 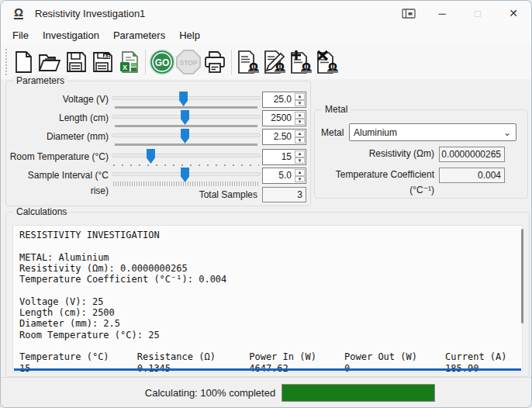 What do you see at coordinates (268, 369) in the screenshot?
I see `results-underline` at bounding box center [268, 369].